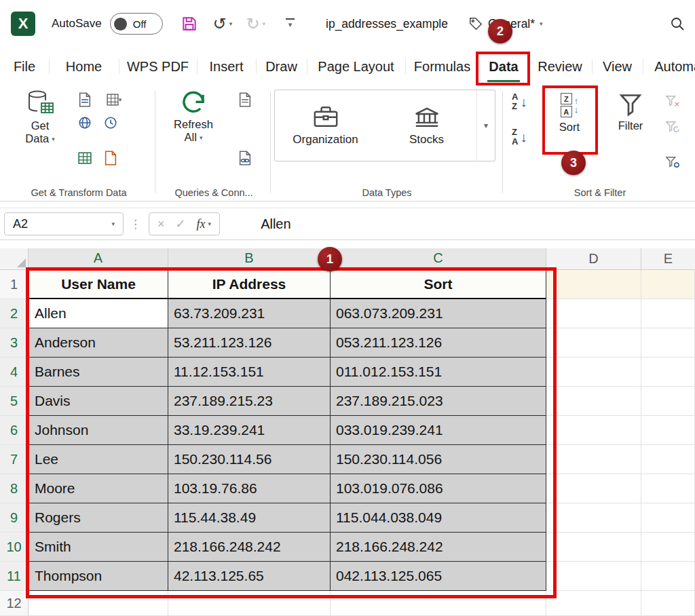 The image size is (695, 616). Describe the element at coordinates (98, 343) in the screenshot. I see `cell-A3: Anderson` at that location.